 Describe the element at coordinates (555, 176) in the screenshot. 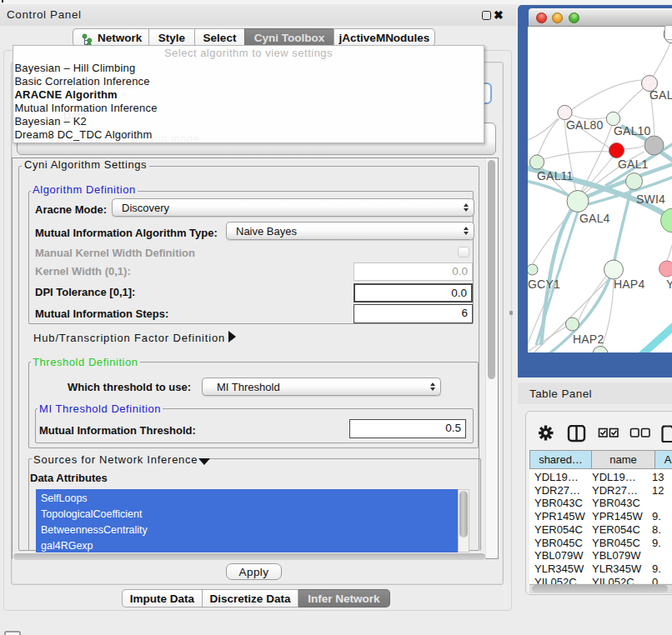

I see `svg-text: GAL11` at that location.